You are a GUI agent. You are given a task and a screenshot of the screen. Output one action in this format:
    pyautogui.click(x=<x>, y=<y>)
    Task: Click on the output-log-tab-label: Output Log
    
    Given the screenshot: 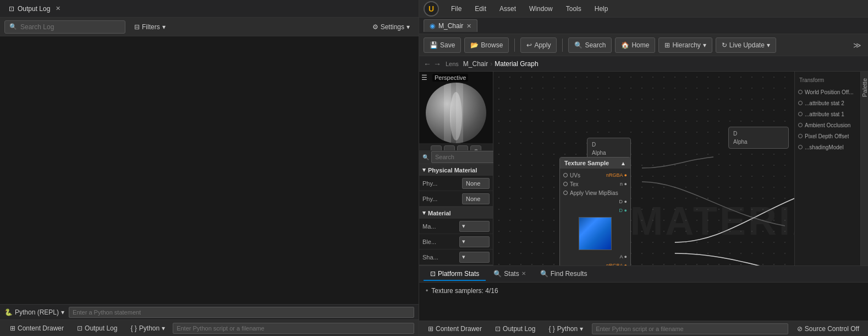 What is the action you would take?
    pyautogui.click(x=34, y=9)
    